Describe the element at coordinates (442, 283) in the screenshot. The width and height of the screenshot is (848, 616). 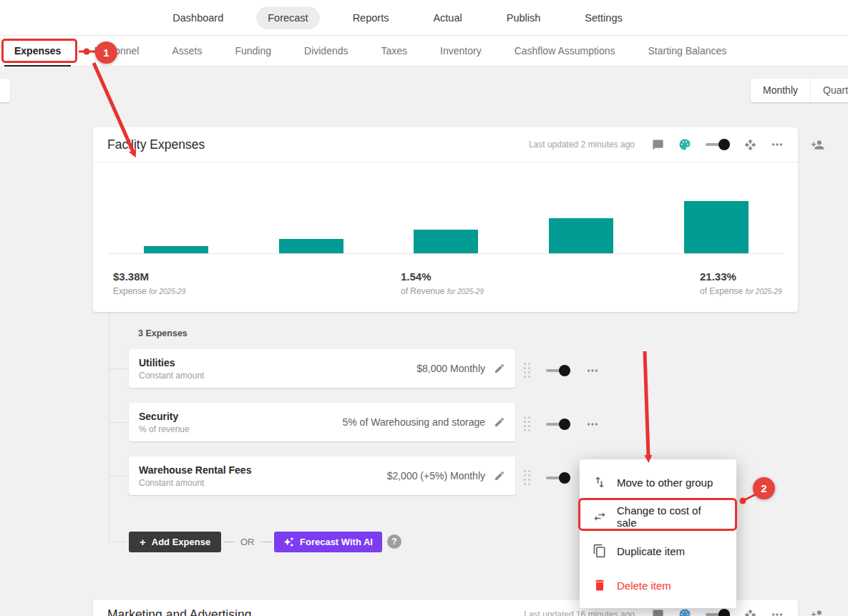
I see `stat-percent-of-revenue: 1.54% of Revenue for 2025-29` at that location.